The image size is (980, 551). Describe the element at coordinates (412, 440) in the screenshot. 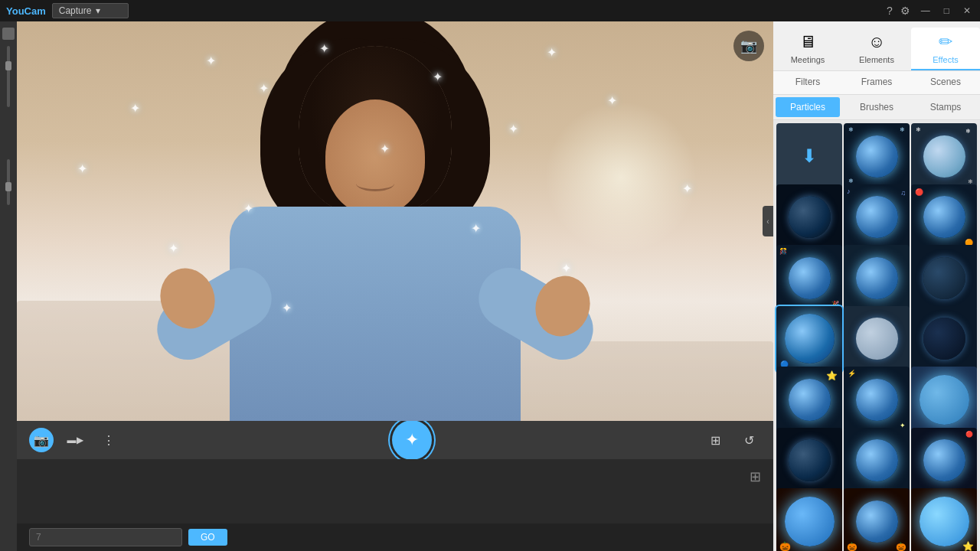

I see `shutter-button: ✦` at that location.